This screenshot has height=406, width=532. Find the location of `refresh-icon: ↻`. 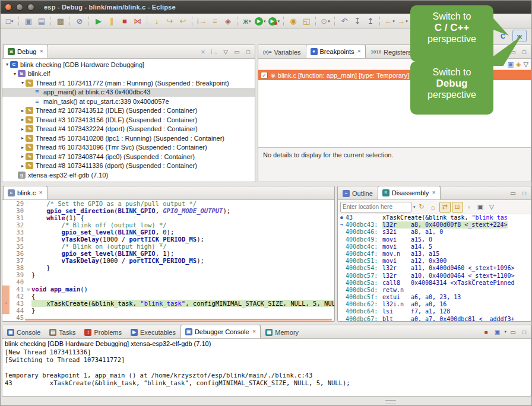

refresh-icon: ↻ is located at coordinates (422, 207).